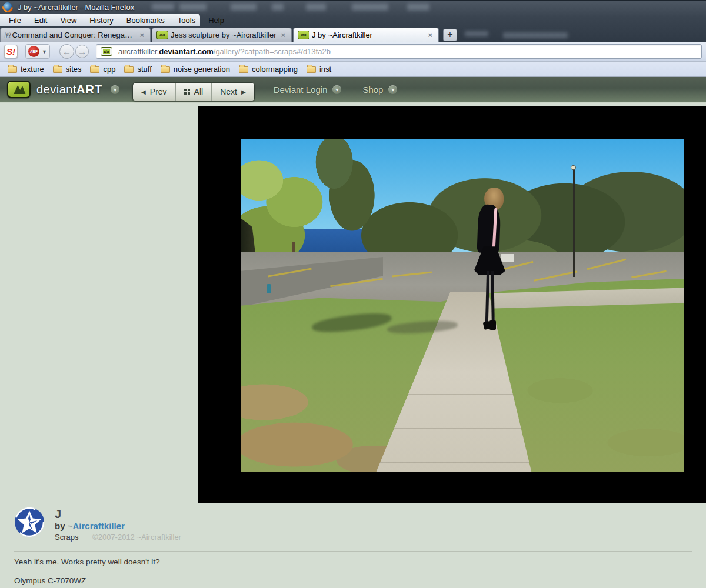 This screenshot has width=706, height=588. Describe the element at coordinates (38, 52) in the screenshot. I see `adblock-plus-button: ABP ▼` at that location.